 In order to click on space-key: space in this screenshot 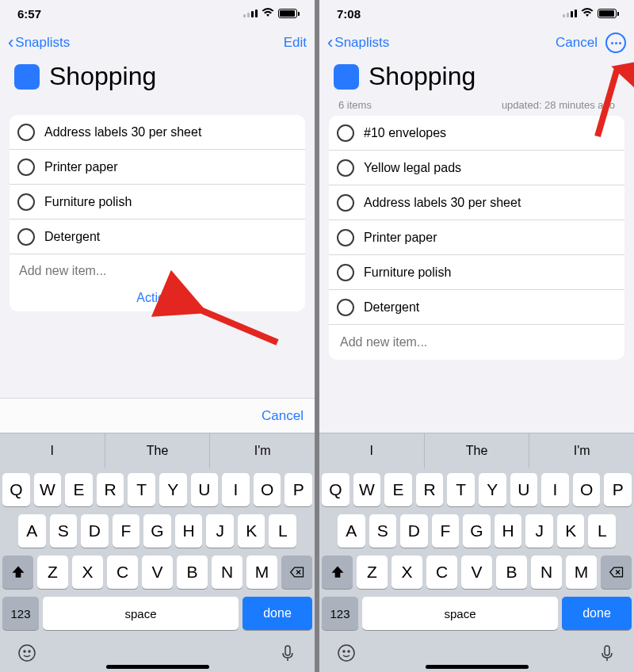, I will do `click(460, 613)`.